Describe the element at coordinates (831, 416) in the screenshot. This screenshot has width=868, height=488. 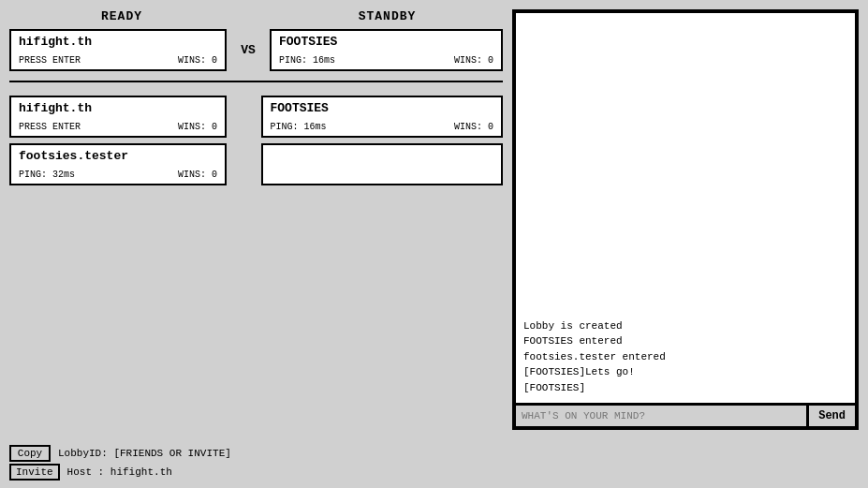
I see `send-button: Send` at that location.